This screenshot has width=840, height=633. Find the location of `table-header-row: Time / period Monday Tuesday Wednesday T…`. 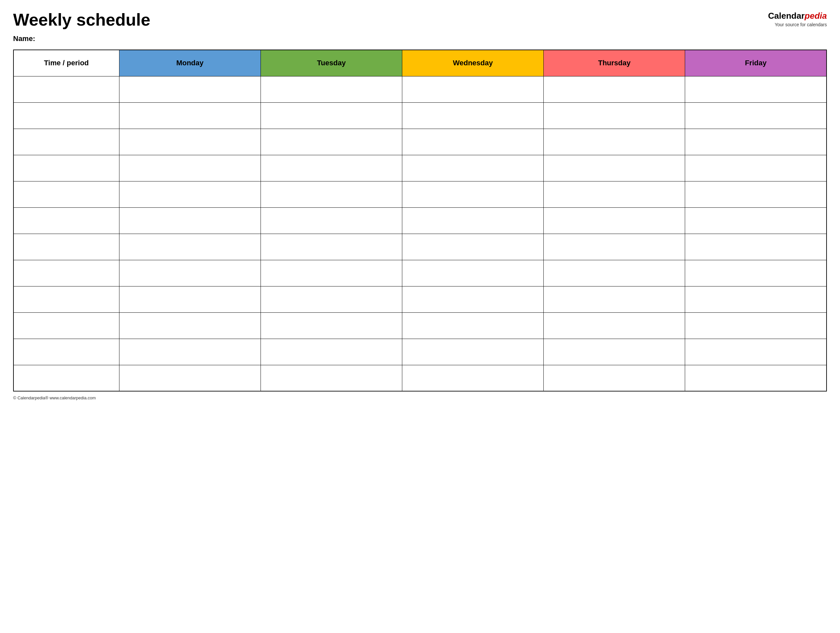

table-header-row: Time / period Monday Tuesday Wednesday T… is located at coordinates (420, 63).